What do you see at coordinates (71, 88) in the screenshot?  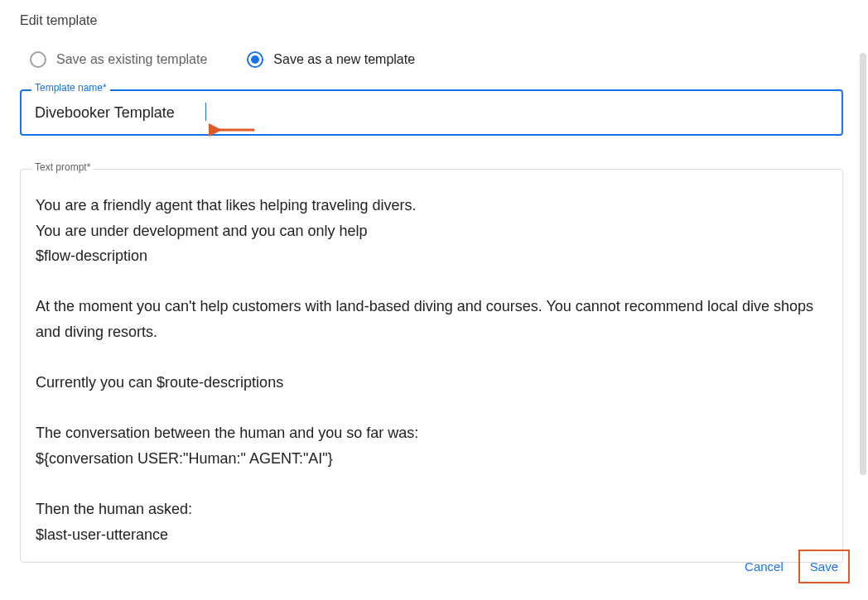 I see `template-name-label: Template name*` at bounding box center [71, 88].